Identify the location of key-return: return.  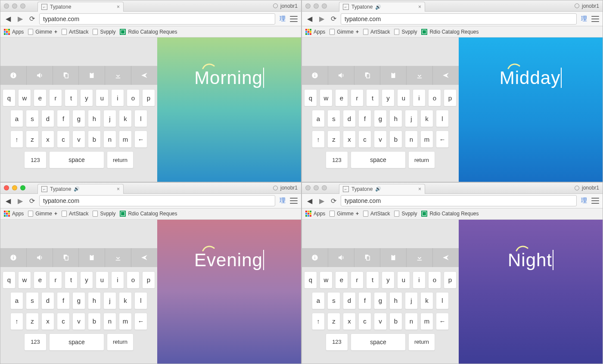
(120, 160).